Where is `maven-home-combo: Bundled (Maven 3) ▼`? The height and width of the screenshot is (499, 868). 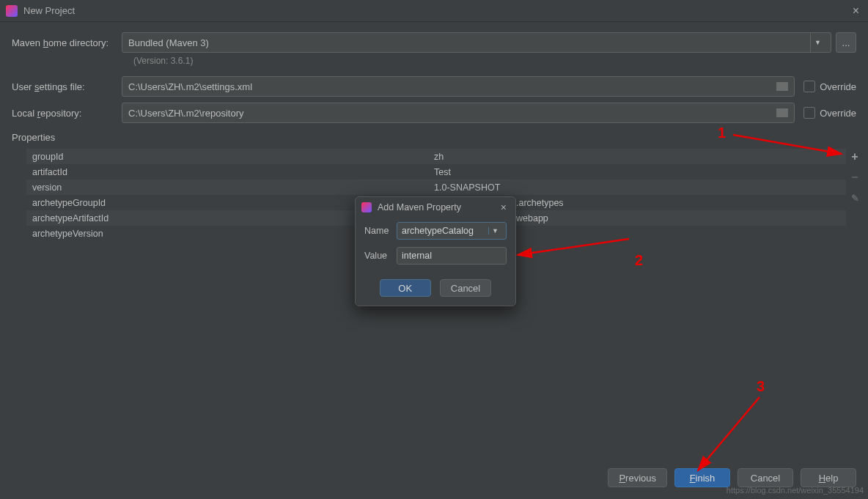
maven-home-combo: Bundled (Maven 3) ▼ is located at coordinates (477, 42).